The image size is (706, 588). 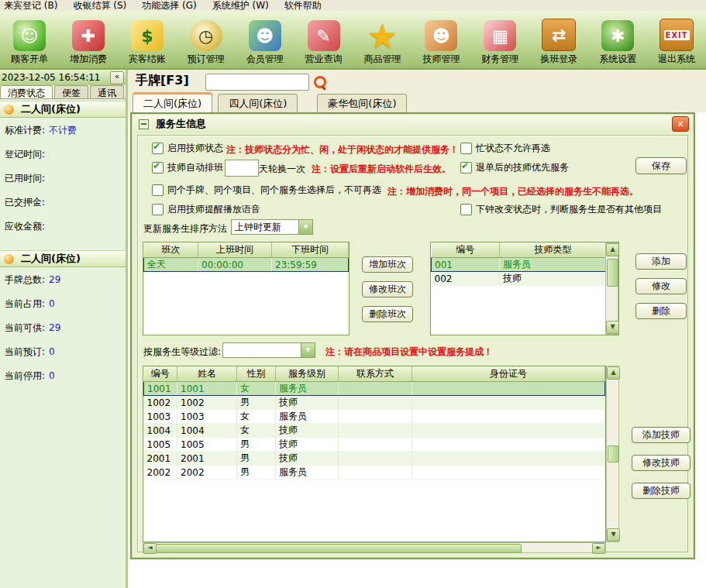 What do you see at coordinates (172, 102) in the screenshot?
I see `room-tab: 二人间(床位)` at bounding box center [172, 102].